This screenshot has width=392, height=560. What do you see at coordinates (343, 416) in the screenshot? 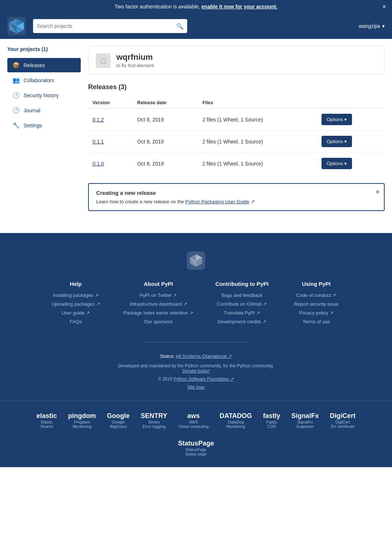
I see `sponsor-name: DigiCert` at bounding box center [343, 416].